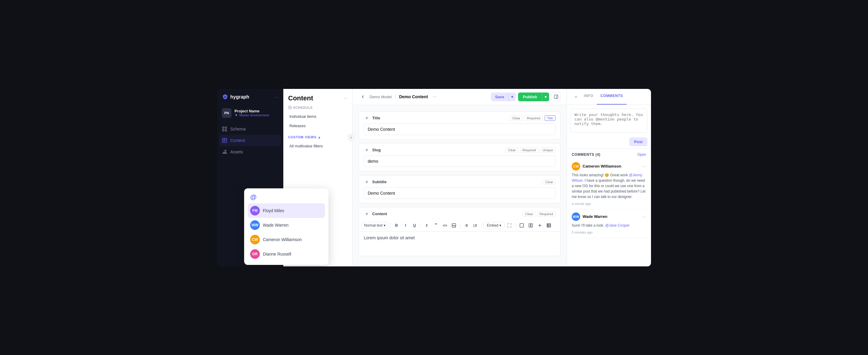 Image resolution: width=868 pixels, height=355 pixels. Describe the element at coordinates (460, 129) in the screenshot. I see `title-input` at that location.